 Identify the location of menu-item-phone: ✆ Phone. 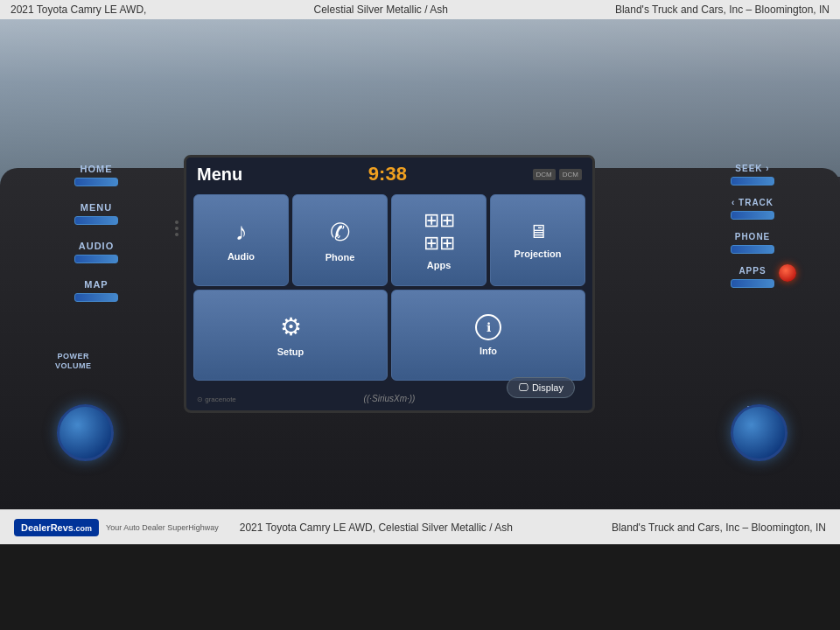
(340, 240).